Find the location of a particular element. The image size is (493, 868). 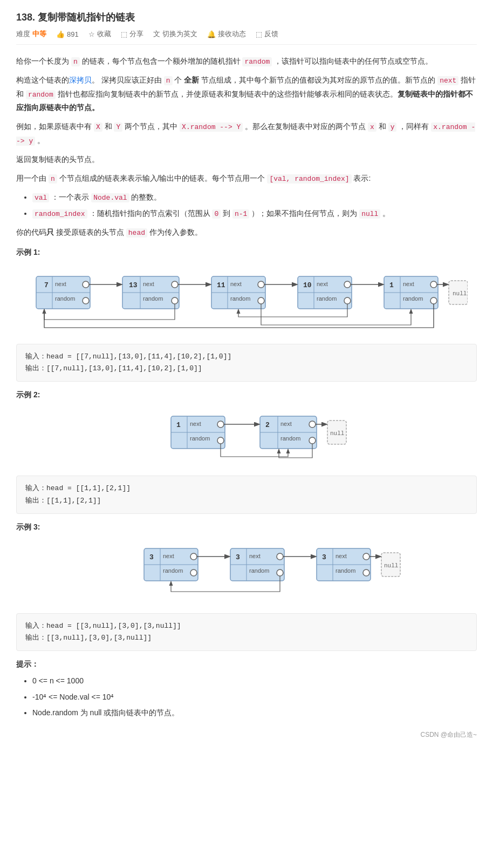

hint-item-3: Node.random 为 null 或指向链表中的节点。 is located at coordinates (255, 713).